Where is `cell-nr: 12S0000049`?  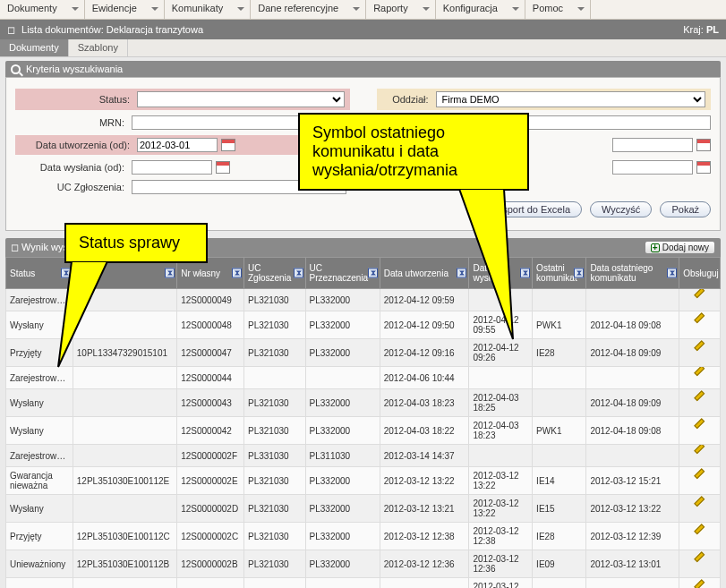 cell-nr: 12S0000049 is located at coordinates (211, 301).